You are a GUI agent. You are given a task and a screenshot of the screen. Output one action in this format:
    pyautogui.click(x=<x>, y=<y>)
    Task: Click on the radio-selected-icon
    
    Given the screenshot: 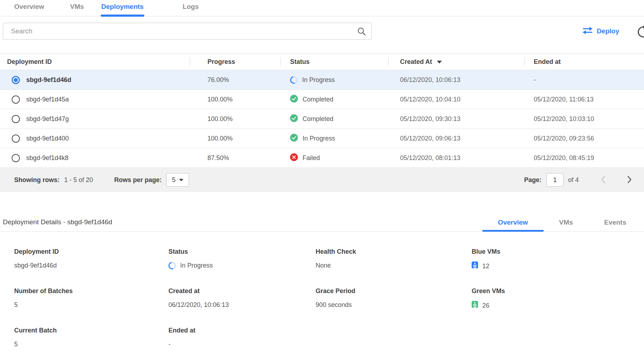 What is the action you would take?
    pyautogui.click(x=16, y=80)
    